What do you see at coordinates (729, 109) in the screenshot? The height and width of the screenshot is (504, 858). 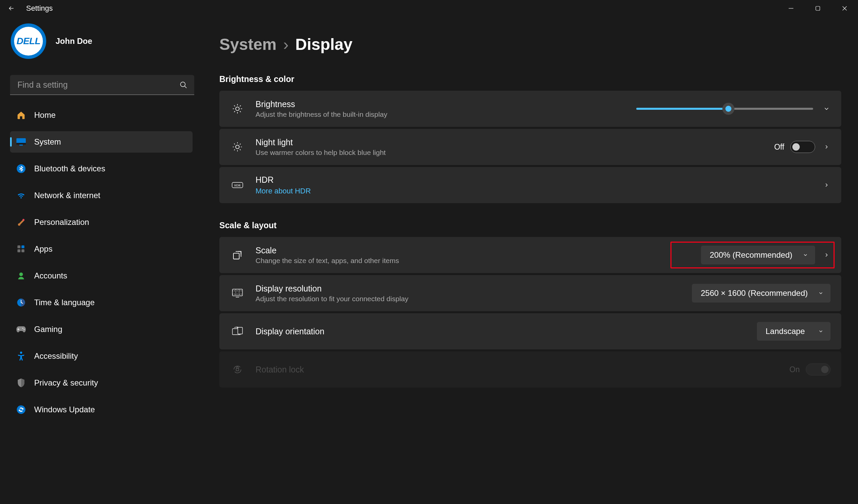 I see `slider-thumb` at bounding box center [729, 109].